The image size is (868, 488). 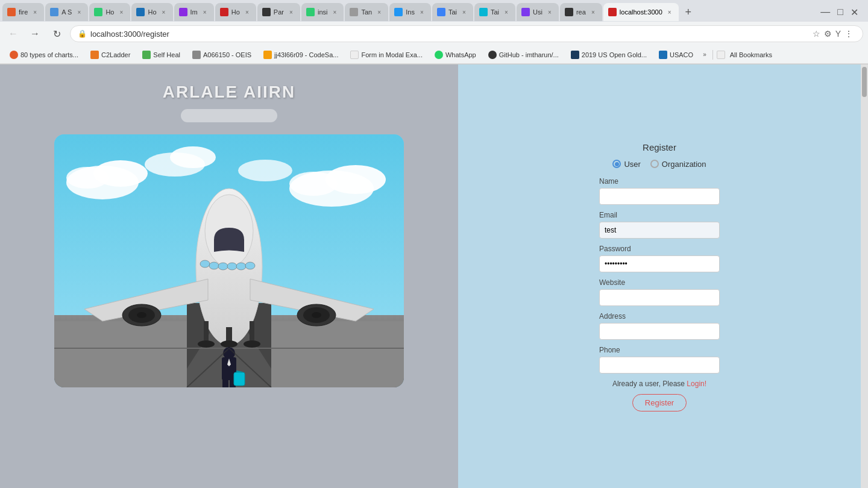 What do you see at coordinates (464, 12) in the screenshot?
I see `tab-close-tai1: ×` at bounding box center [464, 12].